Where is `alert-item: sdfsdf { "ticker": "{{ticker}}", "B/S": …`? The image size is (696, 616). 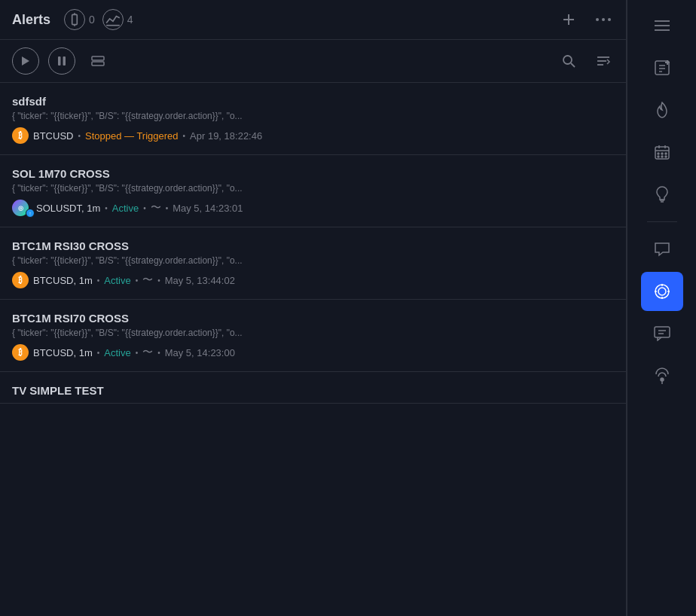
alert-item: sdfsdf { "ticker": "{{ticker}}", "B/S": … is located at coordinates (313, 119).